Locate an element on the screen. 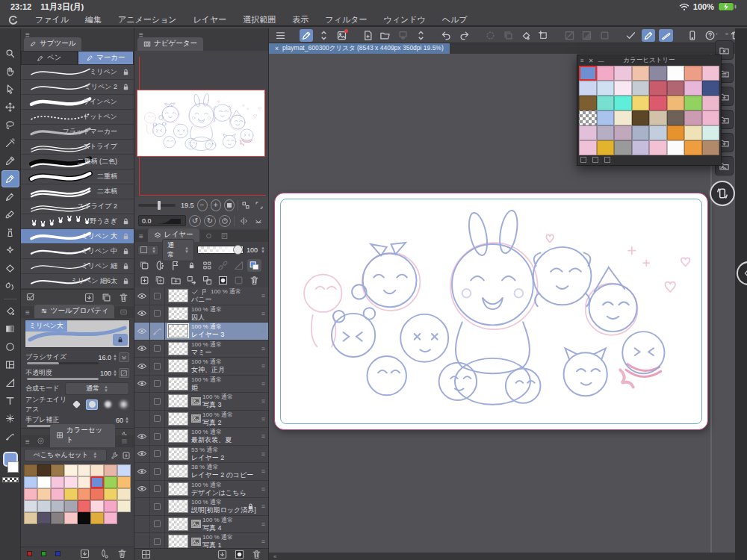 The width and height of the screenshot is (747, 560). reset-rotation-button is located at coordinates (225, 221).